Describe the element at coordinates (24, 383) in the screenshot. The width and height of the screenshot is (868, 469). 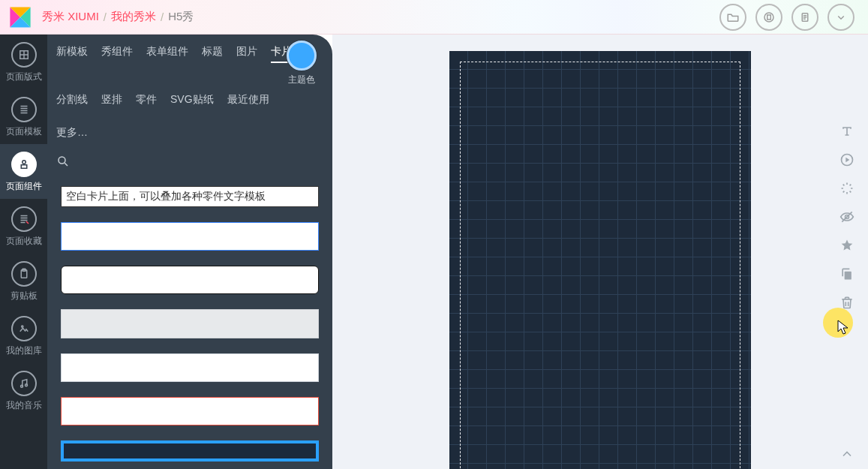
I see `music-icon` at that location.